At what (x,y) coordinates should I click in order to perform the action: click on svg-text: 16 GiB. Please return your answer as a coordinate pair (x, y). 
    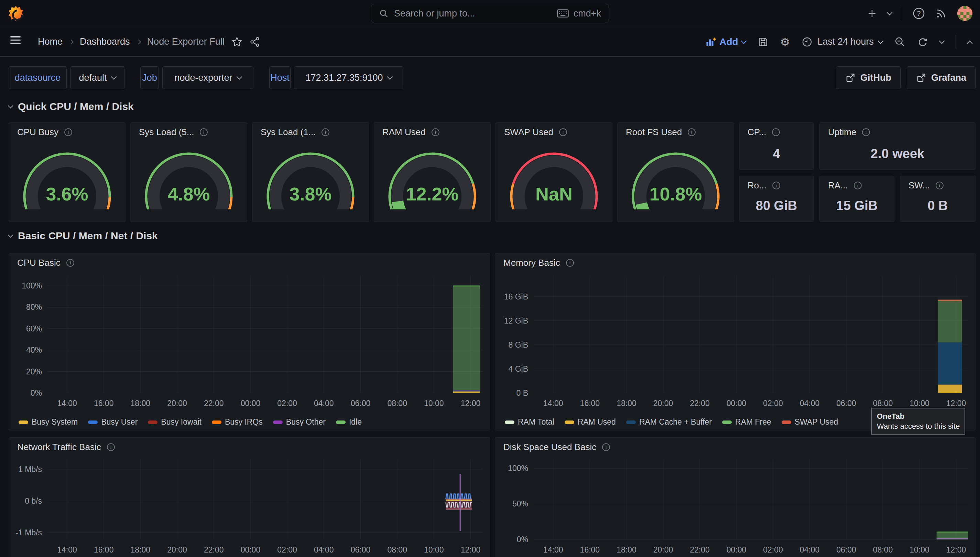
    Looking at the image, I should click on (516, 297).